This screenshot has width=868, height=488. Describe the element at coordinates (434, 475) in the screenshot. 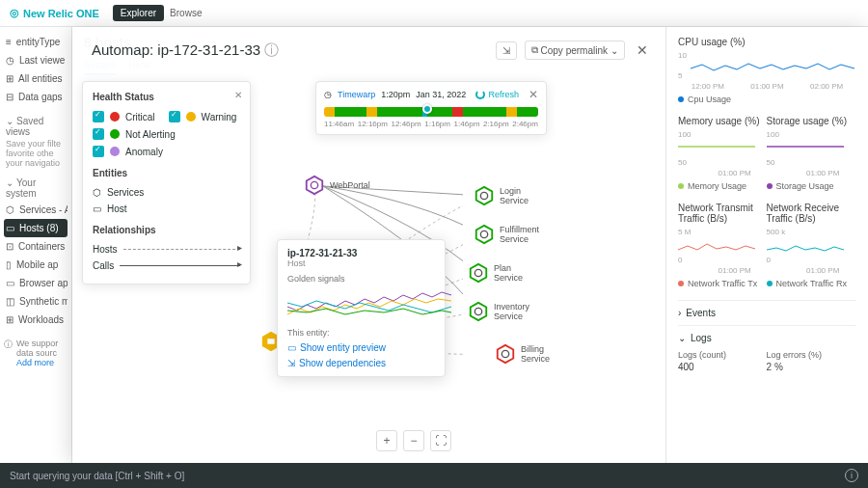

I see `query-terminal: Start querying your data [Ctrl + Shift +…` at that location.